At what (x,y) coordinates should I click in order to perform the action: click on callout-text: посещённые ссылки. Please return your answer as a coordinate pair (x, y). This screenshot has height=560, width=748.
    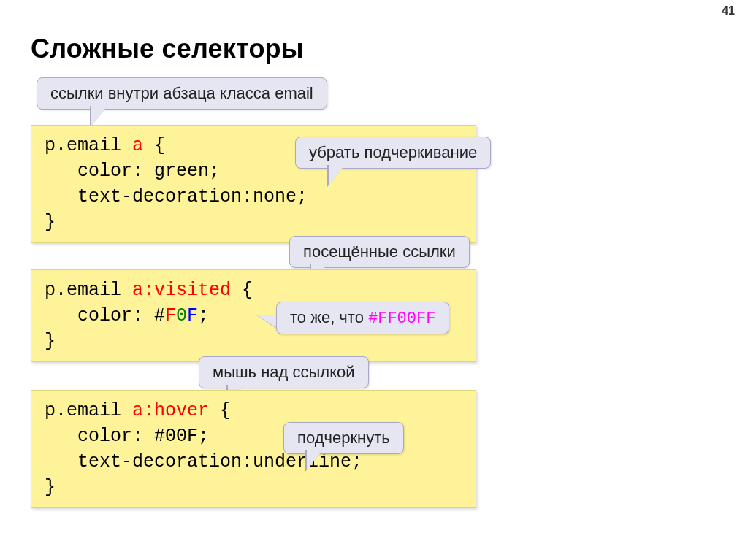
    Looking at the image, I should click on (380, 251).